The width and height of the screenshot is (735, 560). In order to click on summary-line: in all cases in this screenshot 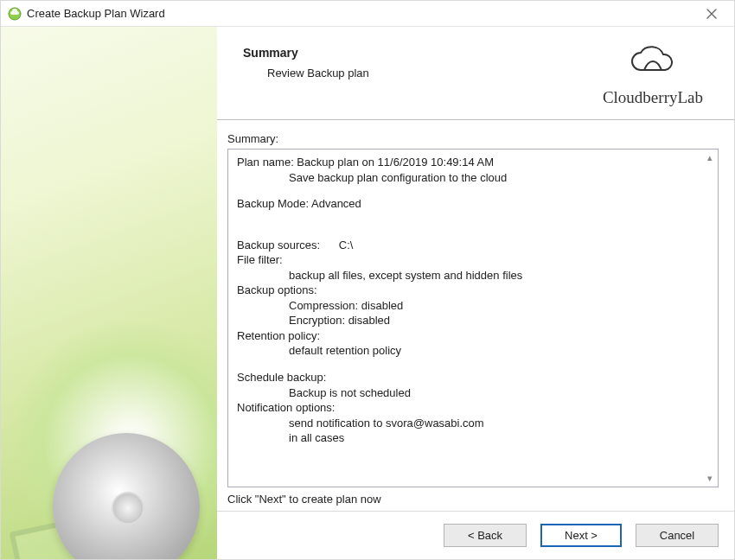, I will do `click(469, 438)`.